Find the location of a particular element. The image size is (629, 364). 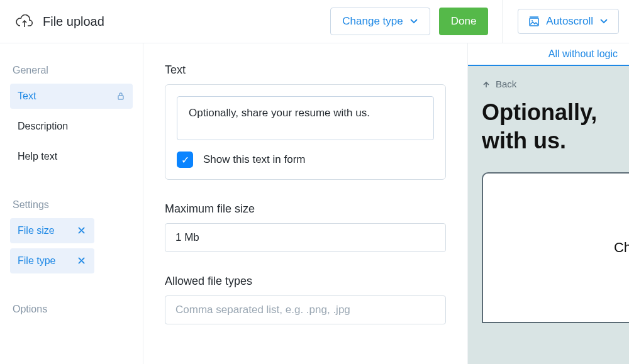

upload-cloud-icon is located at coordinates (25, 21).